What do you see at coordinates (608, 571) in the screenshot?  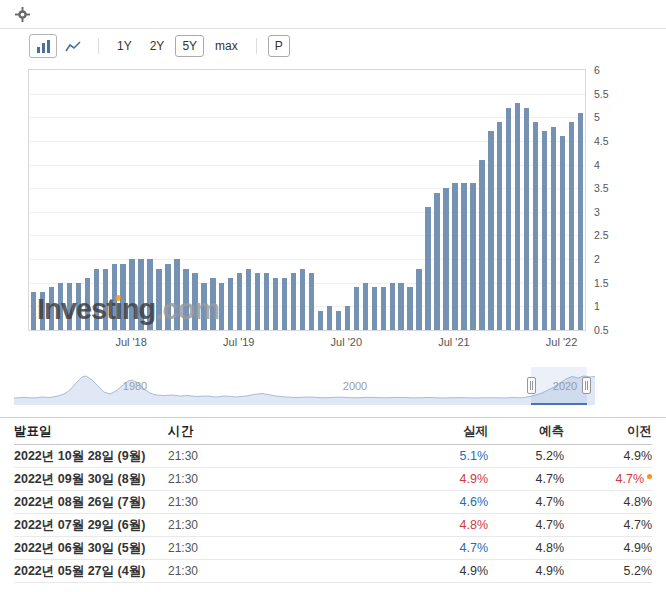 I see `previous-cell: 5.2%` at bounding box center [608, 571].